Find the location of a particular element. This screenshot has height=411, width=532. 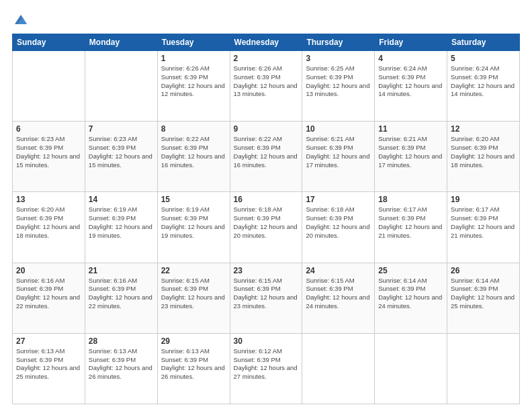

calendar-cell: 19Sunrise: 6:17 AM Sunset: 6:39 PM Dayli… is located at coordinates (484, 227).